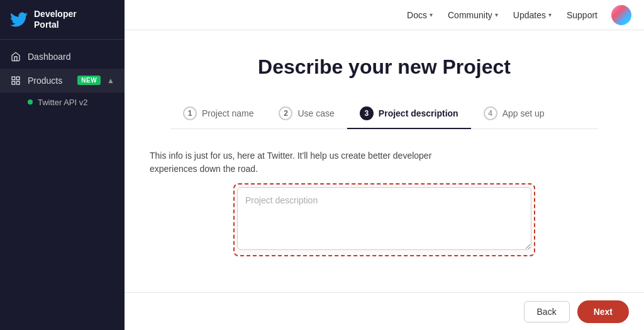  I want to click on step-3-num: 3, so click(367, 113).